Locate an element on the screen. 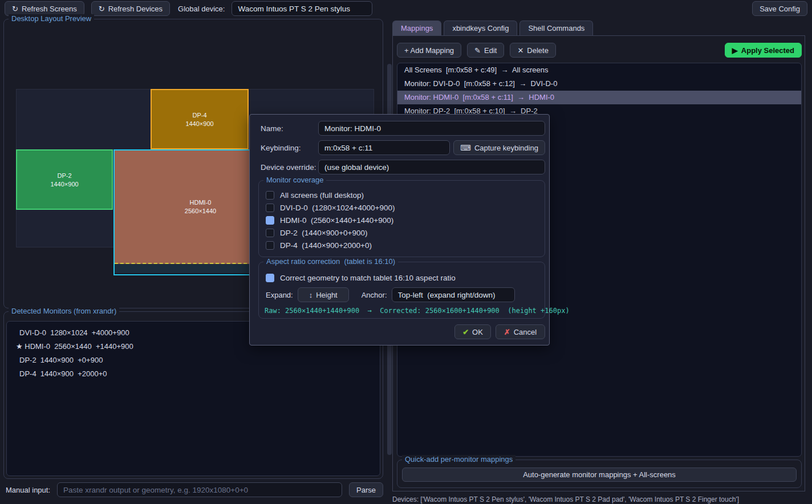 The height and width of the screenshot is (504, 812). ok-button: ✔OK is located at coordinates (473, 332).